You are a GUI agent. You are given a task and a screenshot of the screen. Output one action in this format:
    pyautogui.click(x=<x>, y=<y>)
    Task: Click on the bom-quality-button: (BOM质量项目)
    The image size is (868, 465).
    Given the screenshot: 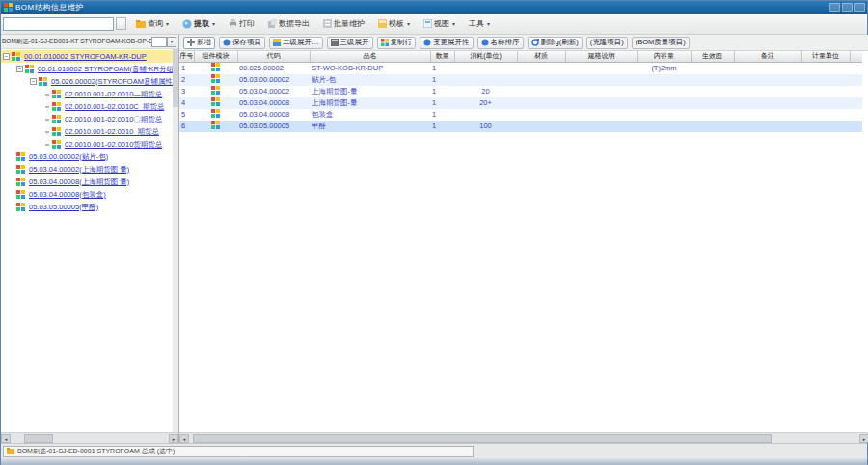 What is the action you would take?
    pyautogui.click(x=661, y=42)
    